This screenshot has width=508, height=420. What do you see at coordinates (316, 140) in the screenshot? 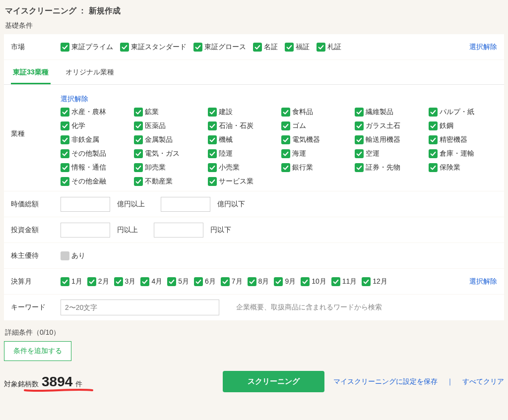
I see `checkbox-industry-15: 電気機器` at bounding box center [316, 140].